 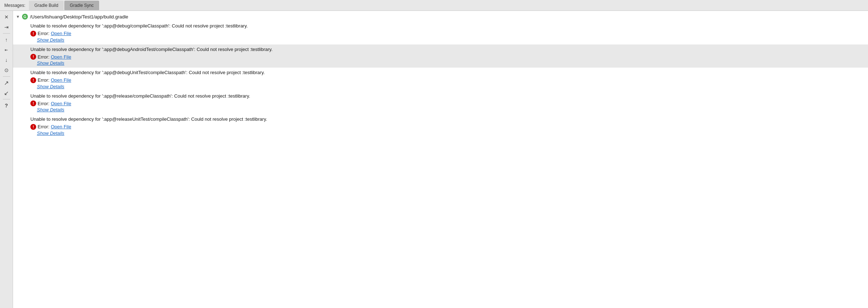 What do you see at coordinates (441, 96) in the screenshot?
I see `error-message-4: Unable to resolve dependency for ':app@r…` at bounding box center [441, 96].